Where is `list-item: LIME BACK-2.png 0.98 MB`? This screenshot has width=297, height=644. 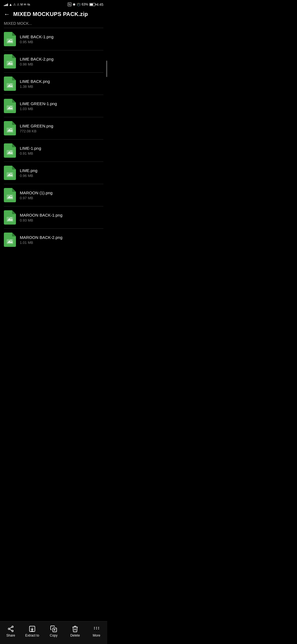
list-item: LIME BACK-2.png 0.98 MB is located at coordinates (54, 61).